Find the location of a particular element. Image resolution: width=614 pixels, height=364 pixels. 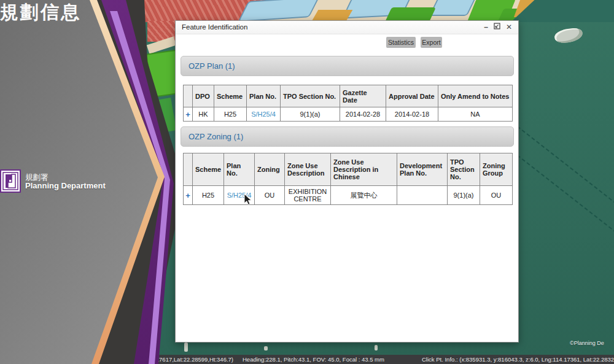

section-title: OZP Plan (1) is located at coordinates (351, 66).